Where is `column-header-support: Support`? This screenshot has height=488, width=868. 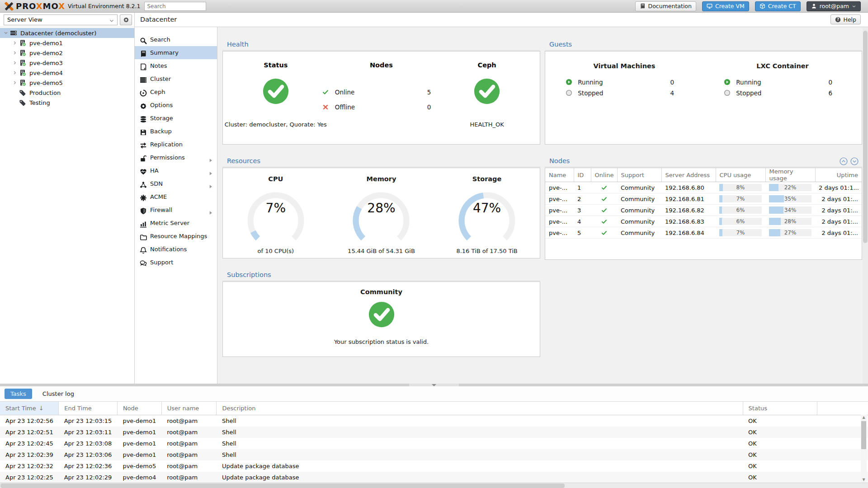 column-header-support: Support is located at coordinates (639, 175).